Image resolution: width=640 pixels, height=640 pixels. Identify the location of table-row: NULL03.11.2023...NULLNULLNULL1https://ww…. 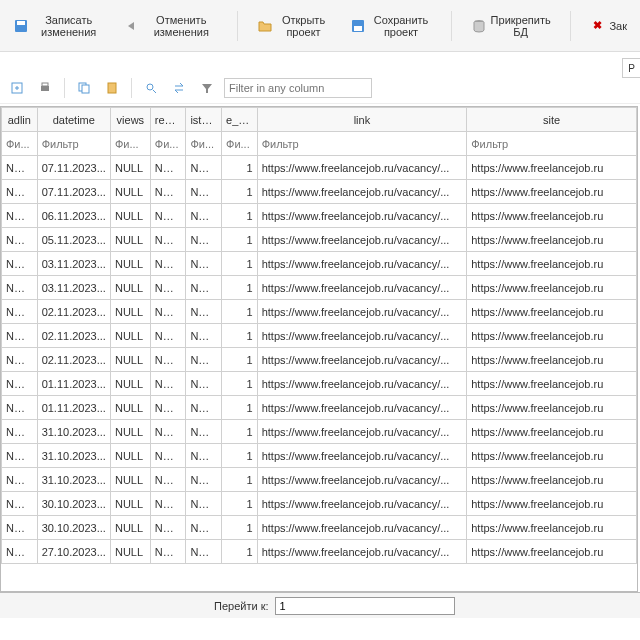
(320, 288).